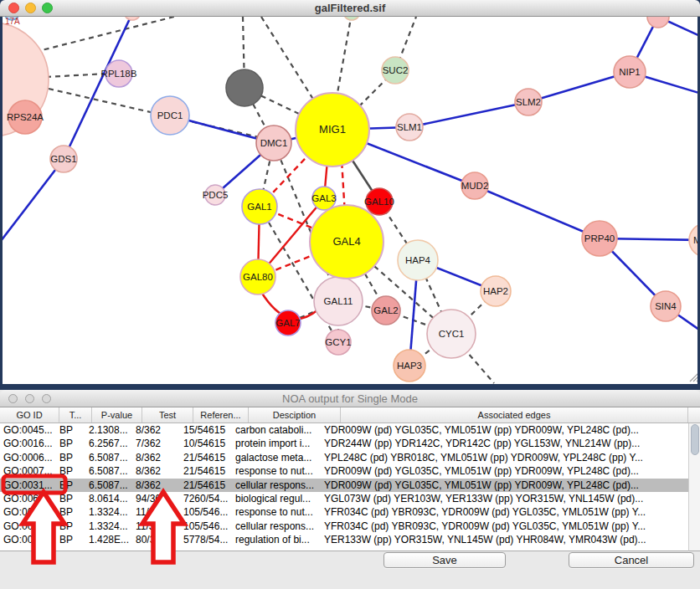 This screenshot has height=589, width=700. What do you see at coordinates (295, 415) in the screenshot?
I see `column-header-desciption: Desciption` at bounding box center [295, 415].